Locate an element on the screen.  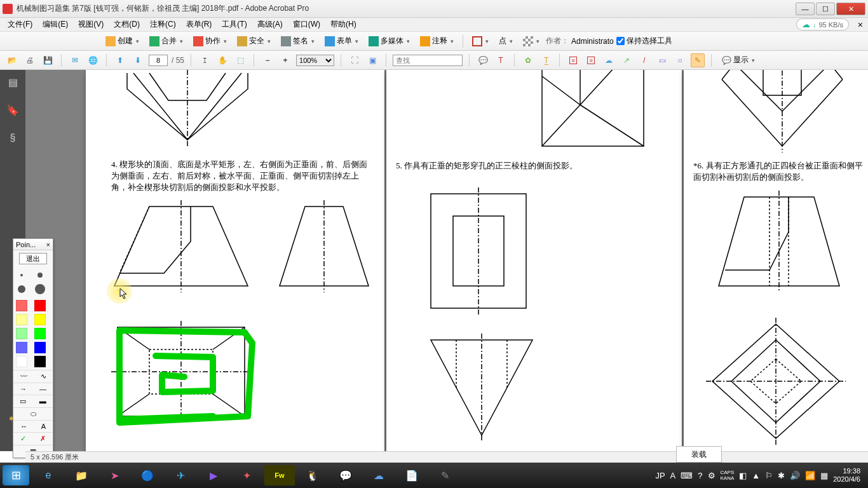
zoom-in-button: + is located at coordinates (285, 60).